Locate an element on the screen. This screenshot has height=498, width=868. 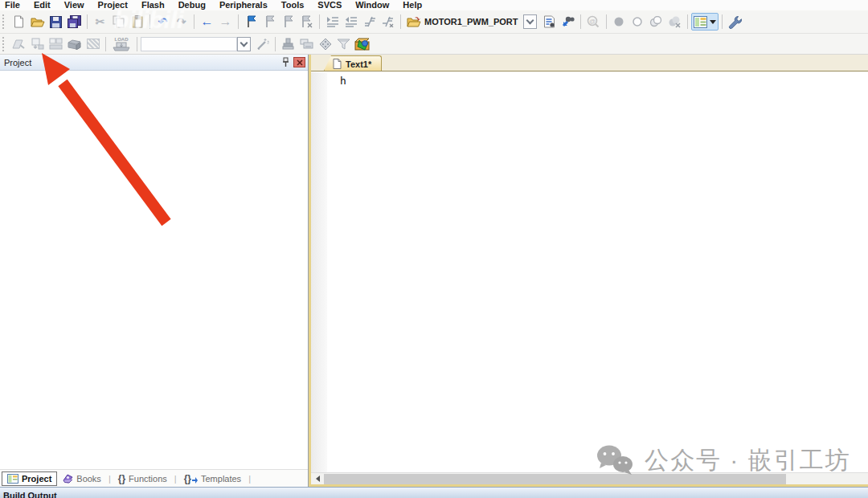
translate-icon is located at coordinates (19, 44).